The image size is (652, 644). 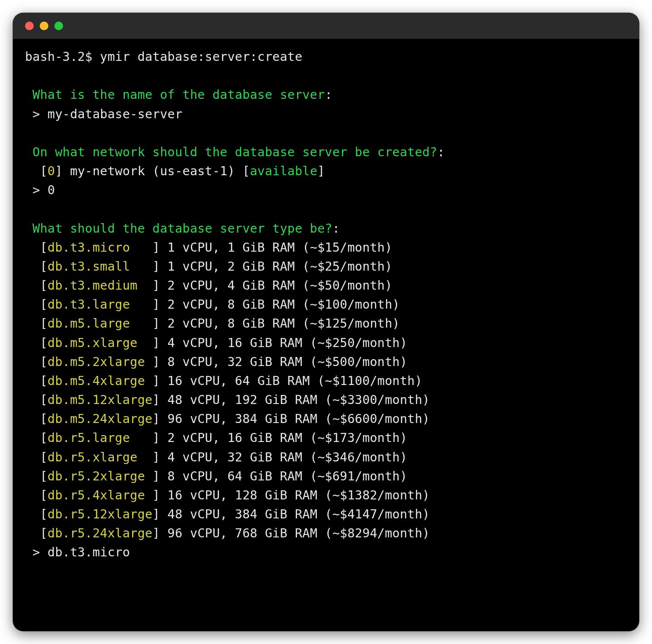 I want to click on type-option-desc: ] 2 vCPU, 4 GiB RAM (~$50/month), so click(x=265, y=286).